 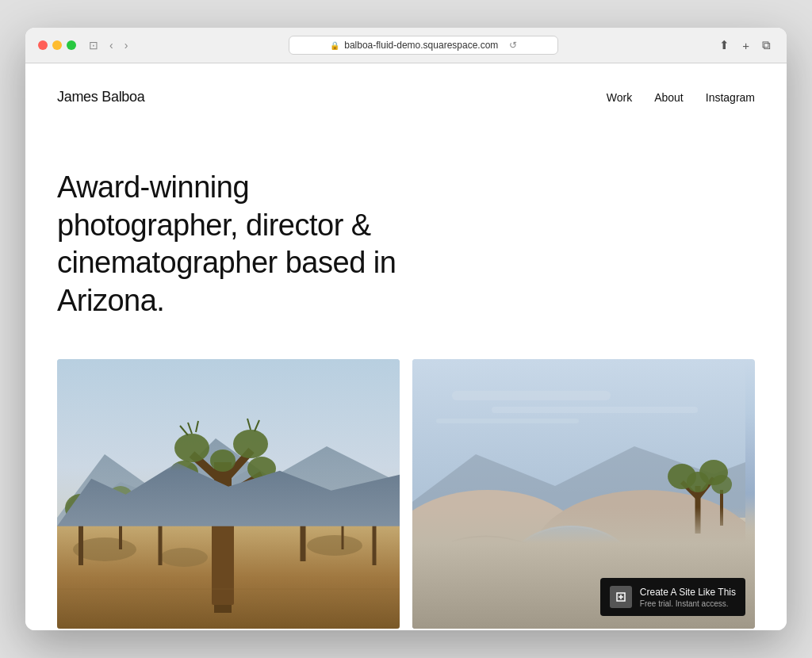 What do you see at coordinates (127, 45) in the screenshot?
I see `forward-button: ›` at bounding box center [127, 45].